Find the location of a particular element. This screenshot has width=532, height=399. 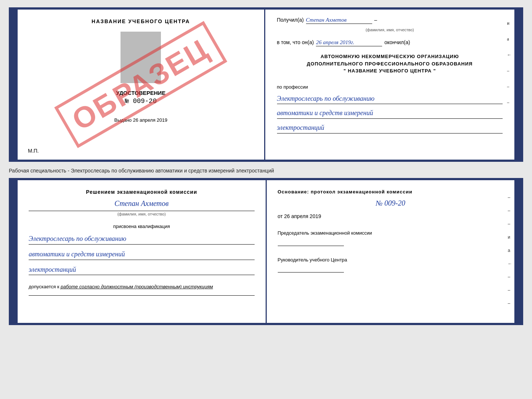

chairman-label: Председатель экзаменационной комиссии is located at coordinates (391, 233).